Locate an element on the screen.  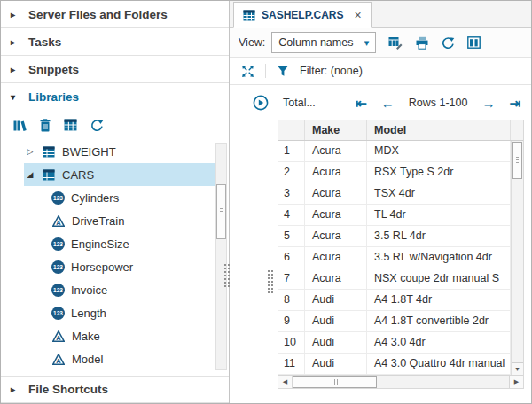
table-row: 5 Acura 3.5 RL 4dr is located at coordinates (401, 237).